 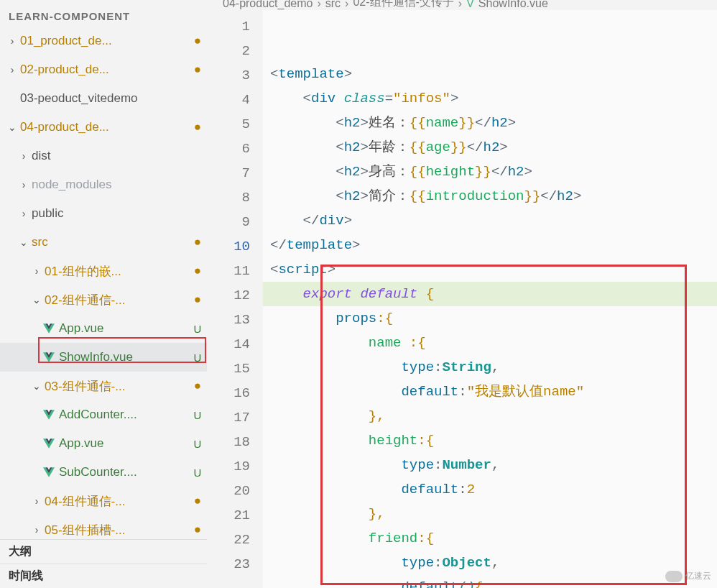 I want to click on line-number: 12, so click(x=235, y=295).